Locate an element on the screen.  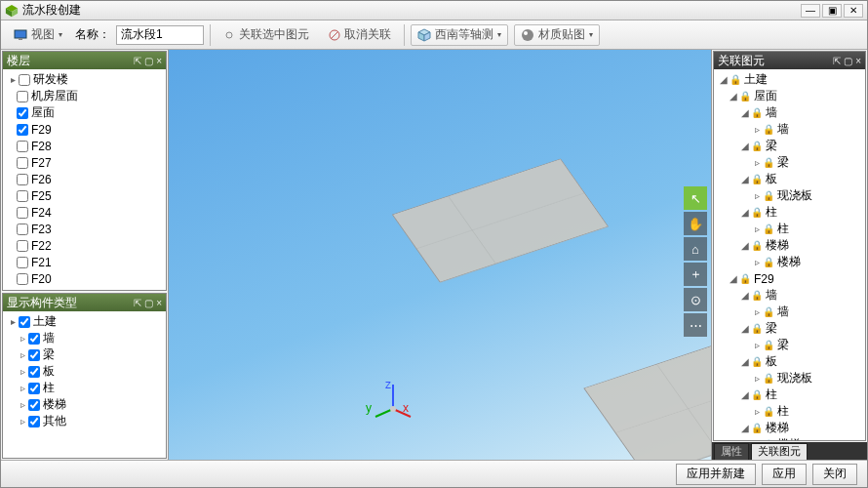
window-close-button: ✕ is located at coordinates (853, 11).